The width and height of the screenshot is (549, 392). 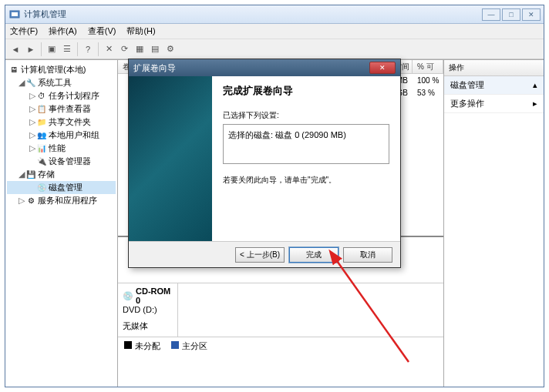 I want to click on tree-shared-folders: ▷📁共享文件夹, so click(x=62, y=122).